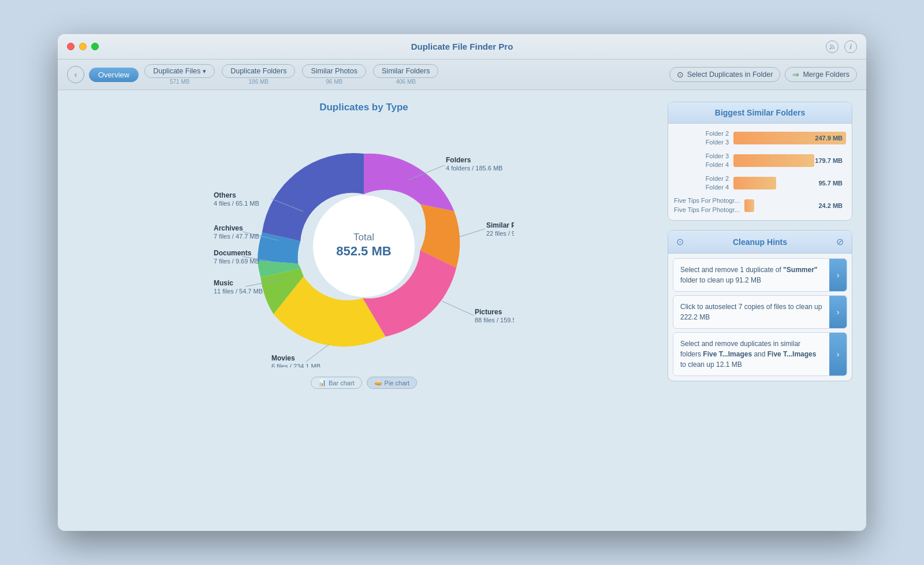 The image size is (924, 565). I want to click on hint-item: Select and remove 1 duplicate of "Summer…, so click(760, 275).